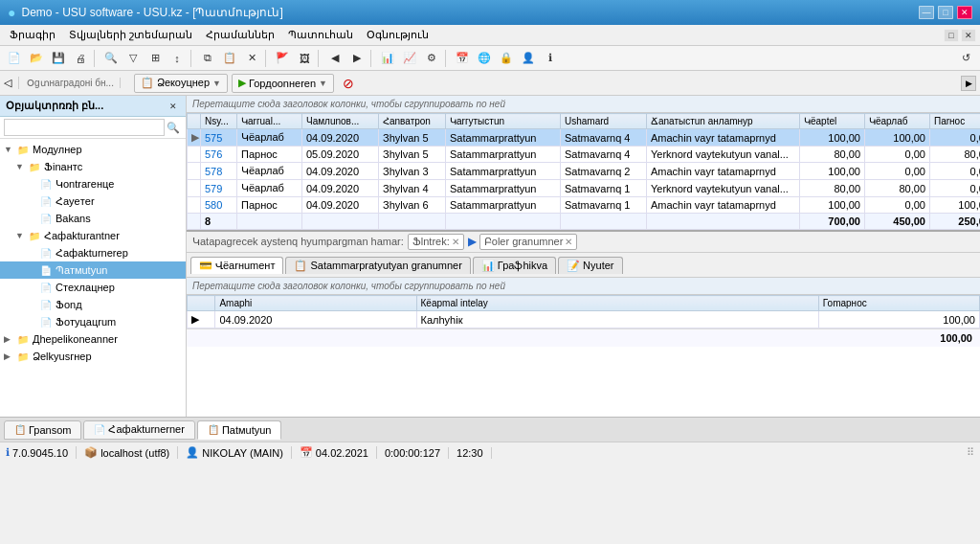 This screenshot has width=980, height=544. Describe the element at coordinates (177, 58) in the screenshot. I see `sort-button: ↕` at that location.